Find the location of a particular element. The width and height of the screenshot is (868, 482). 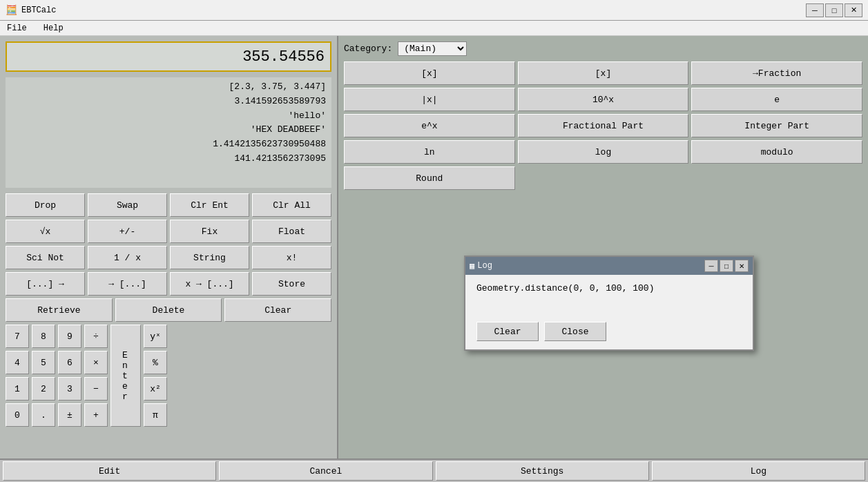

round-button: Round is located at coordinates (430, 178).